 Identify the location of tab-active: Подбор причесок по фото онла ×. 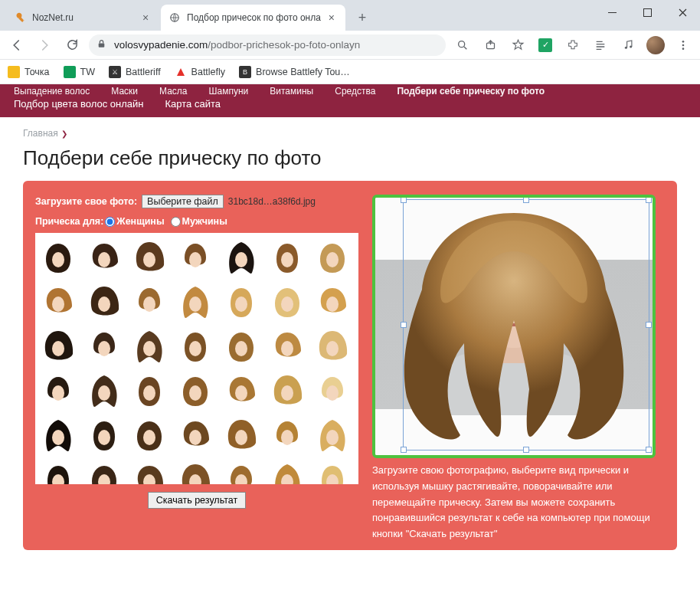
(253, 18).